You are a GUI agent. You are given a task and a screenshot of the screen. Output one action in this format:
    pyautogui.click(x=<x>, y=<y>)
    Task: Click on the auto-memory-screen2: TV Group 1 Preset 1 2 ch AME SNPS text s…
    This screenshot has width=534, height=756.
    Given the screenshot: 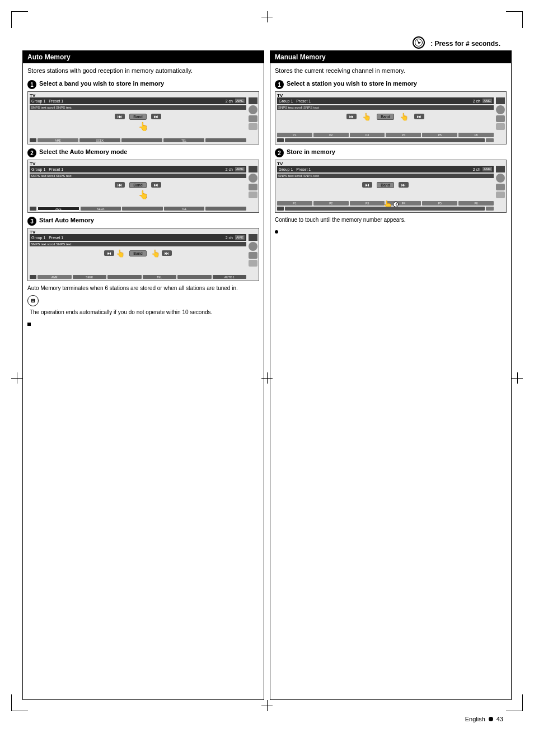 What is the action you would take?
    pyautogui.click(x=143, y=186)
    